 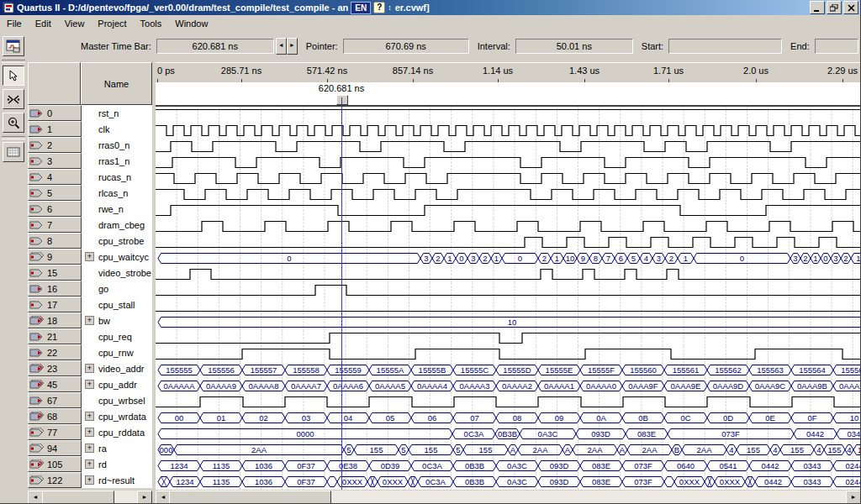 What do you see at coordinates (55, 240) in the screenshot?
I see `signal-index-8: 8` at bounding box center [55, 240].